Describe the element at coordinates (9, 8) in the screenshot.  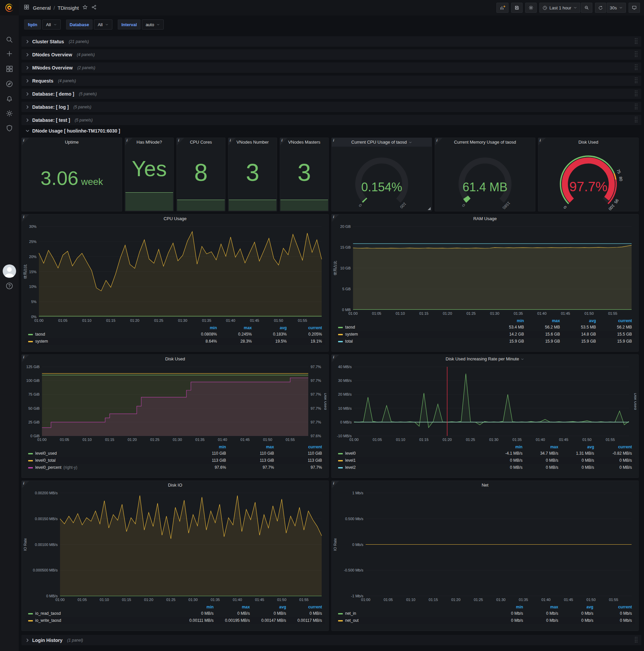
I see `grafana-logo` at that location.